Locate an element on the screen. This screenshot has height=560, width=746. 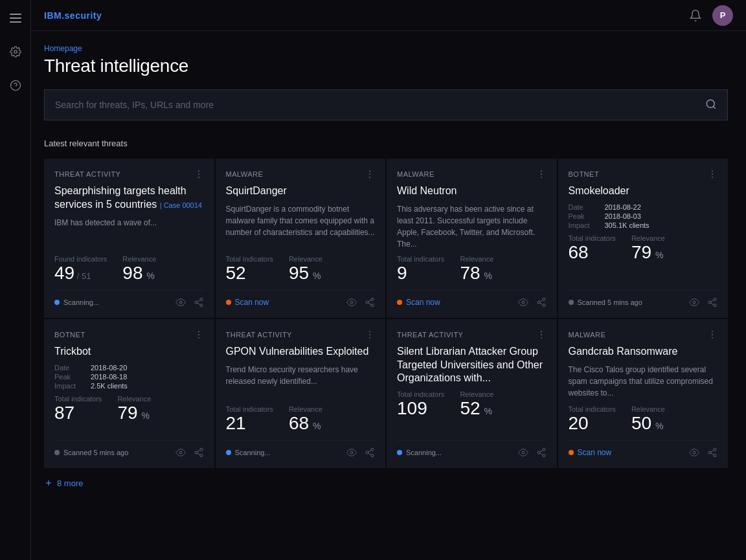
hamburger-icon is located at coordinates (16, 18).